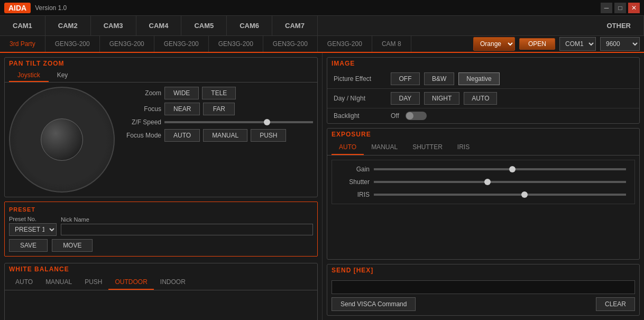  Describe the element at coordinates (161, 291) in the screenshot. I see `white-balance-section: WHITE BALANCE AUTO MANUAL PUSH OUTDOOR I…` at that location.